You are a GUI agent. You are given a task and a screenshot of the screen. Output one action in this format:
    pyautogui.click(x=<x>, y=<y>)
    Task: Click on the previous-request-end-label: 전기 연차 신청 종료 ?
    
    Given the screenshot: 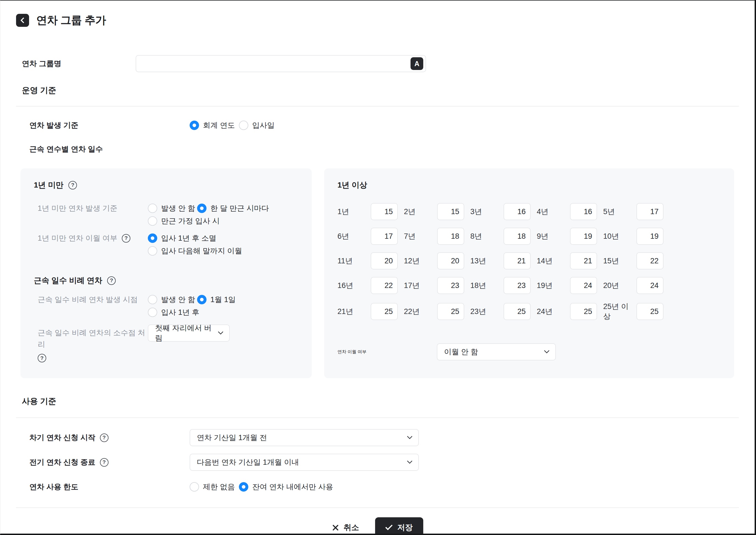 What is the action you would take?
    pyautogui.click(x=103, y=462)
    